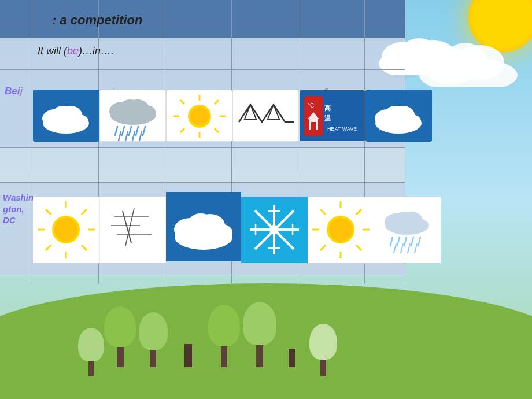  Describe the element at coordinates (332, 116) in the screenshot. I see `icon-heat-wave-box: °C 高 温 HEAT WAVE` at that location.